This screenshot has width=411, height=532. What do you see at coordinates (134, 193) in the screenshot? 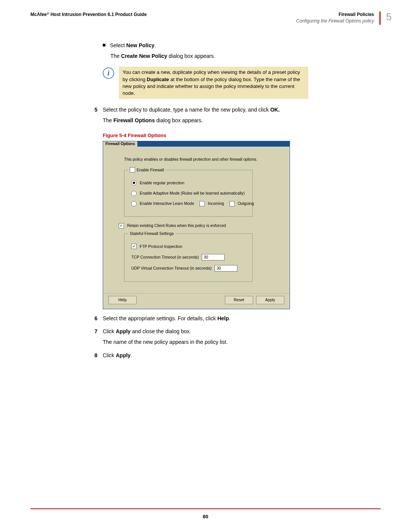
I see `radio-adaptive-mode` at bounding box center [134, 193].